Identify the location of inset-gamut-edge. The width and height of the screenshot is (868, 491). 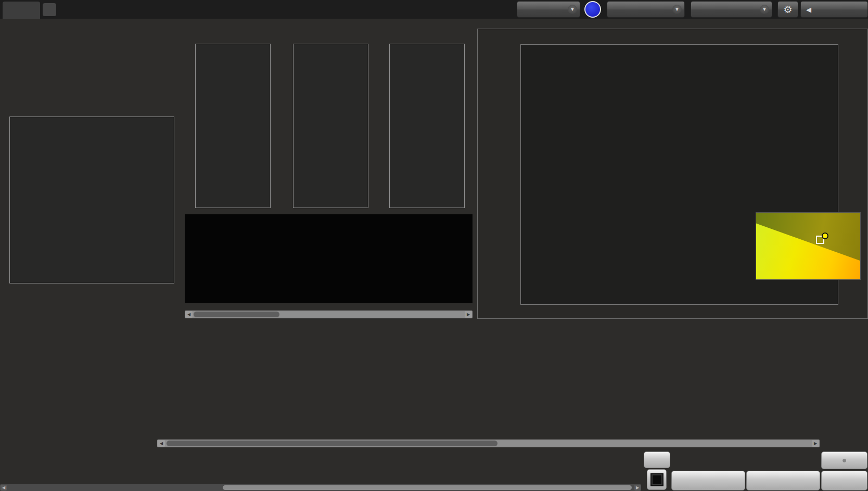
(808, 246).